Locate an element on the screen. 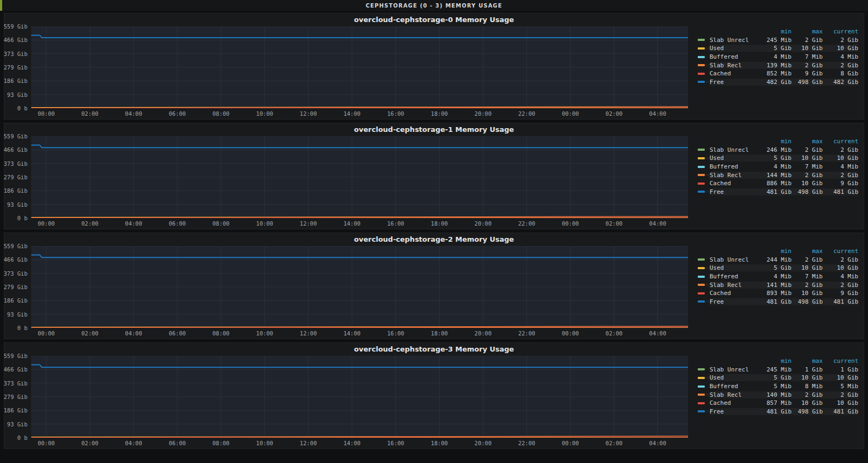  x-tick-label: 06:00 is located at coordinates (177, 223).